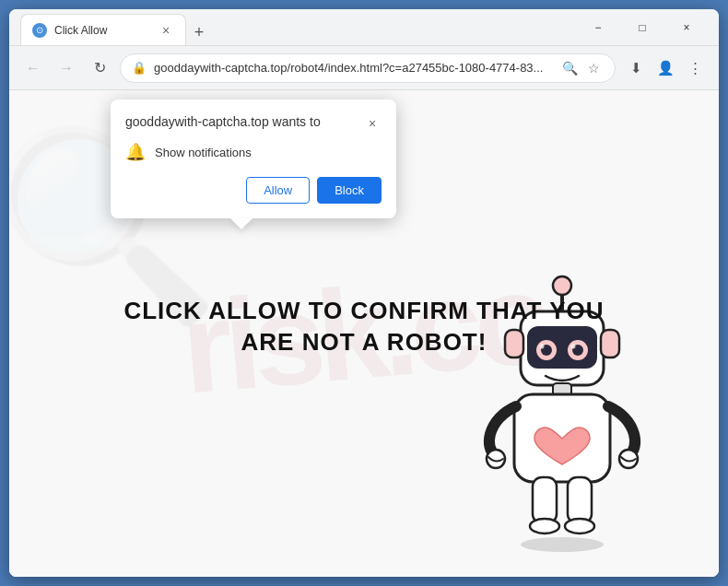 The image size is (728, 586). I want to click on tab-title: Click Allow, so click(102, 30).